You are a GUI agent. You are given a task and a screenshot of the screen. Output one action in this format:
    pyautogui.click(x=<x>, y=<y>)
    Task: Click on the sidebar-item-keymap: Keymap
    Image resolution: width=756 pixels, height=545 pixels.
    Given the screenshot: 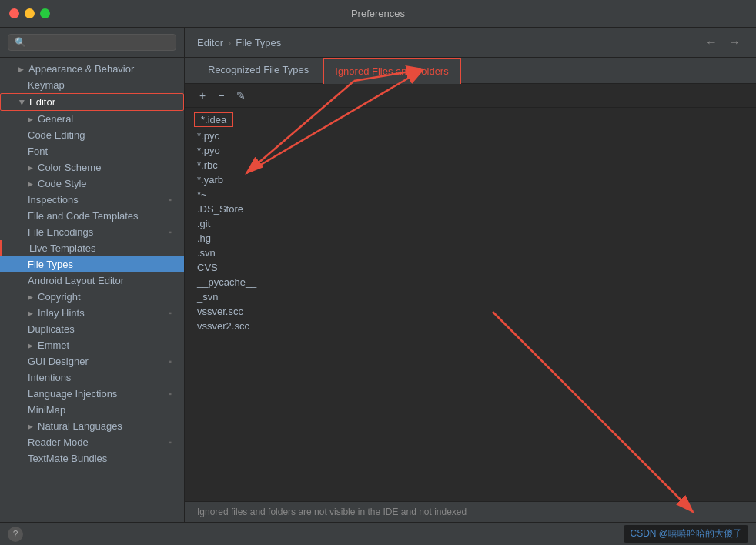 What is the action you would take?
    pyautogui.click(x=92, y=85)
    